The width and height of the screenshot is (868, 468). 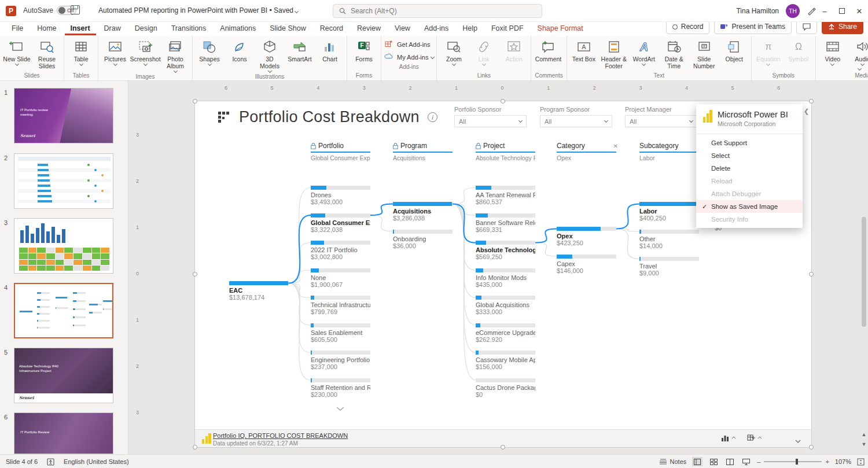 I want to click on tree-node: Labor $400,250, so click(x=669, y=212).